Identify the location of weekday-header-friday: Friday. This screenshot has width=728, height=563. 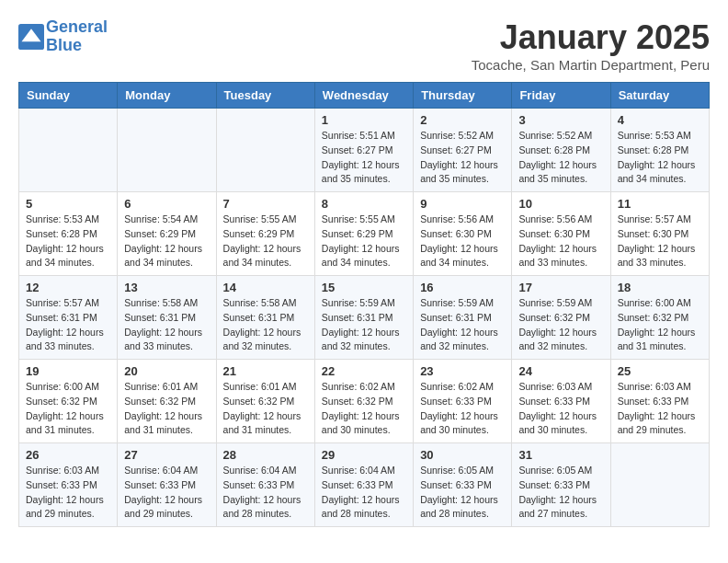
(561, 96).